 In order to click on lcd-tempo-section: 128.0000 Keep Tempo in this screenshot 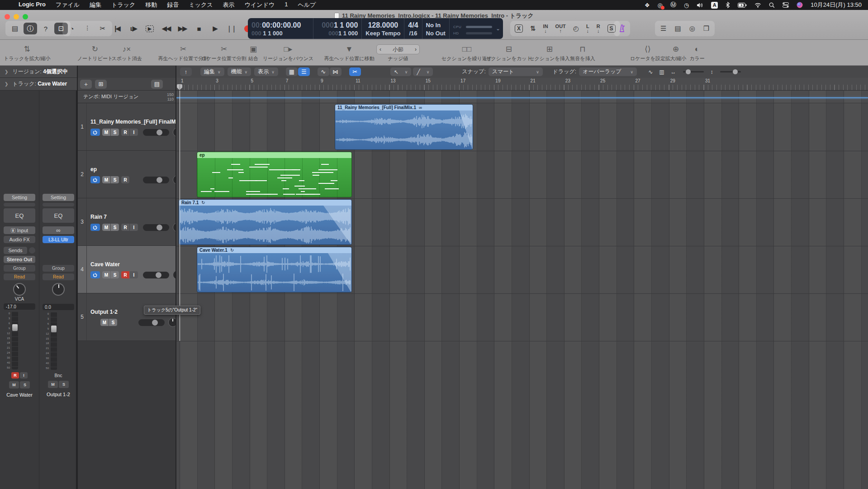, I will do `click(383, 29)`.